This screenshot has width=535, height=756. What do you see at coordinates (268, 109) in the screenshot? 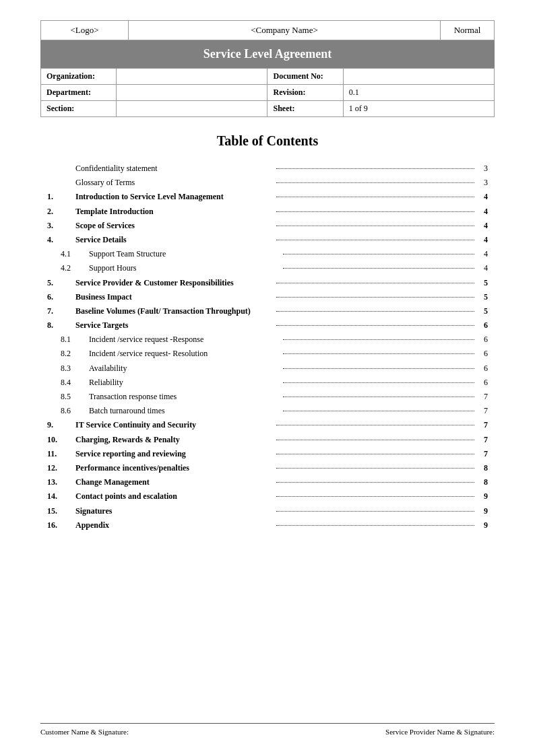
I see `info-row-3: Section: Sheet: 1 of 9` at bounding box center [268, 109].